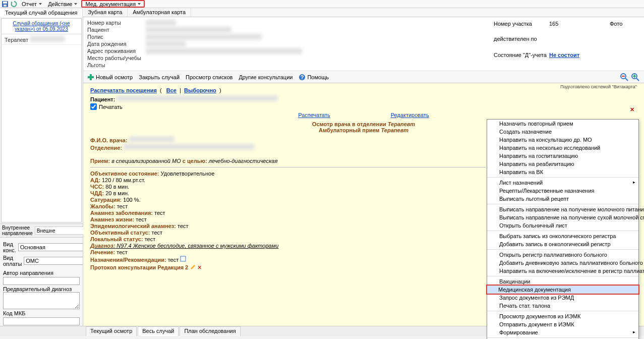  I want to click on refresh-icon, so click(14, 4).